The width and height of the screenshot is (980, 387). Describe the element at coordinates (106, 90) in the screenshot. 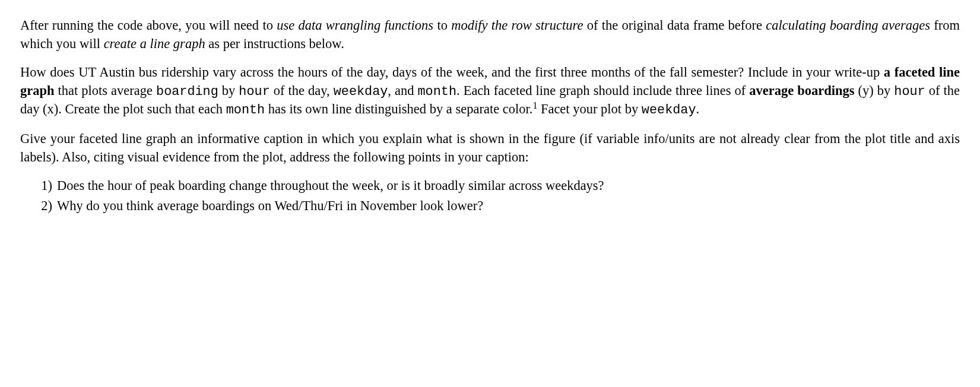

I see `text: that plots average` at that location.